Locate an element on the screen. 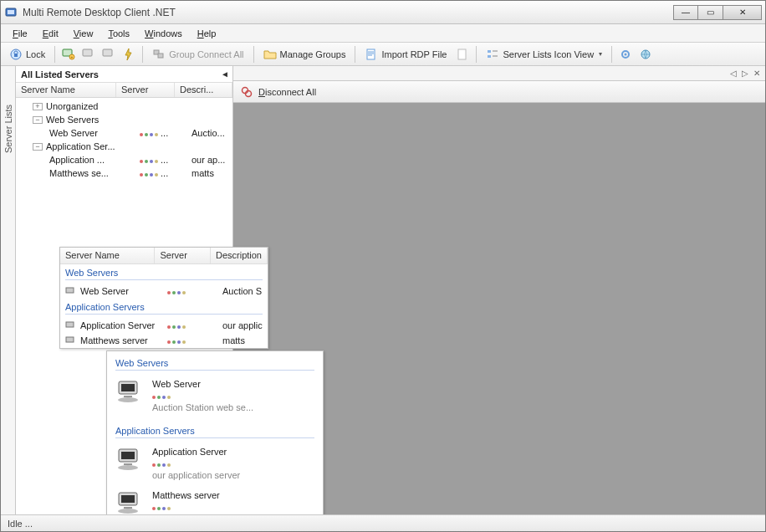  fcol-name: Server Name is located at coordinates (107, 256).